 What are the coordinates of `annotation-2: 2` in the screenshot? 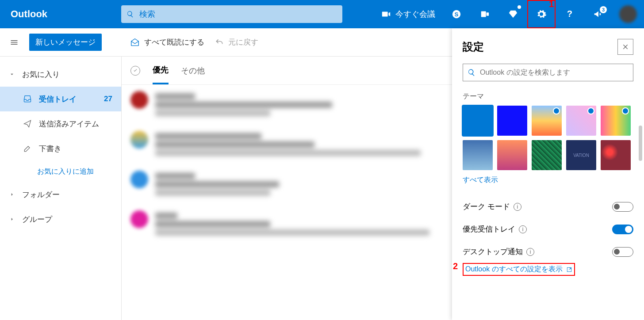 It's located at (456, 266).